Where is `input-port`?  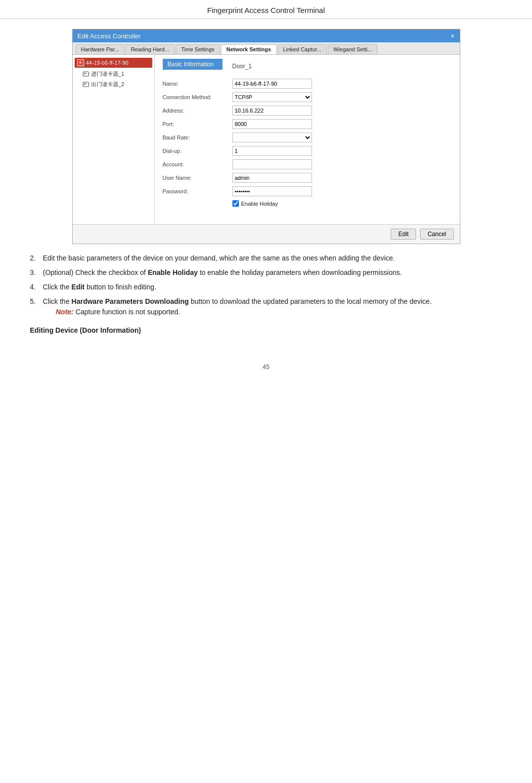
input-port is located at coordinates (272, 124).